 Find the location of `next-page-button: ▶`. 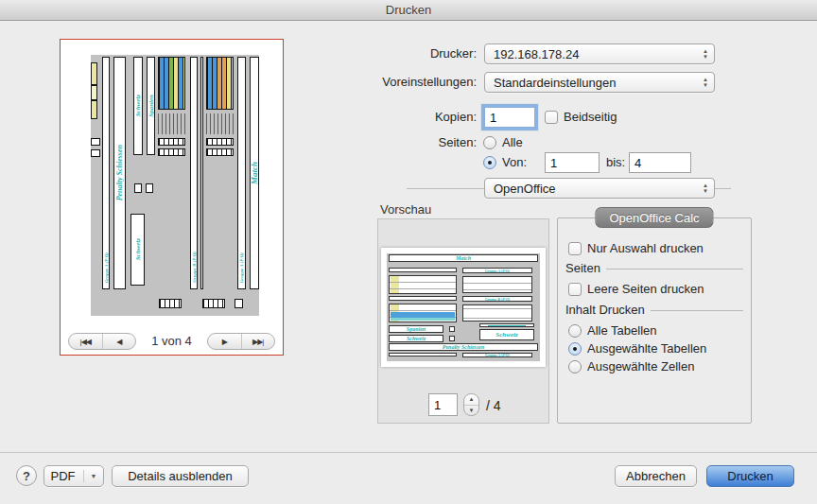

next-page-button: ▶ is located at coordinates (225, 341).